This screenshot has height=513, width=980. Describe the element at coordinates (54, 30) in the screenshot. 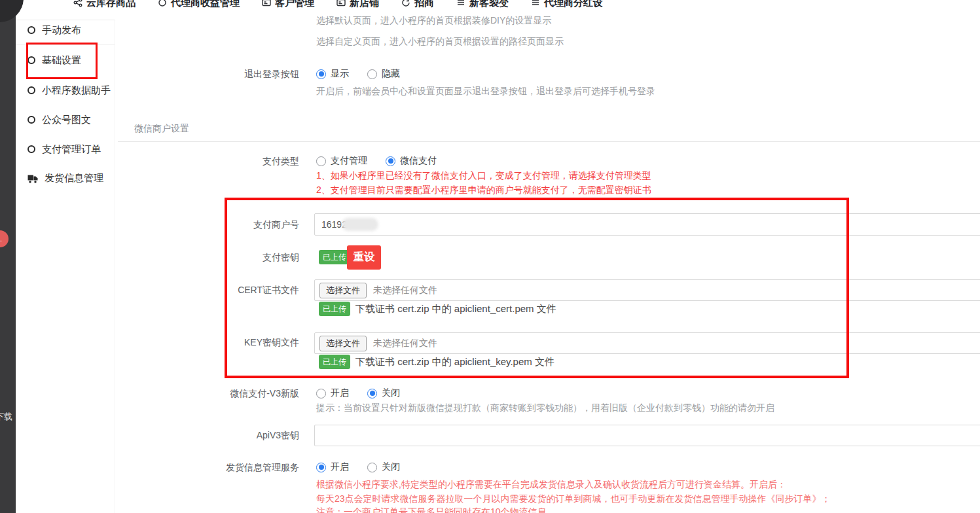

I see `sidebar-item-manual-publish: 手动发布` at that location.